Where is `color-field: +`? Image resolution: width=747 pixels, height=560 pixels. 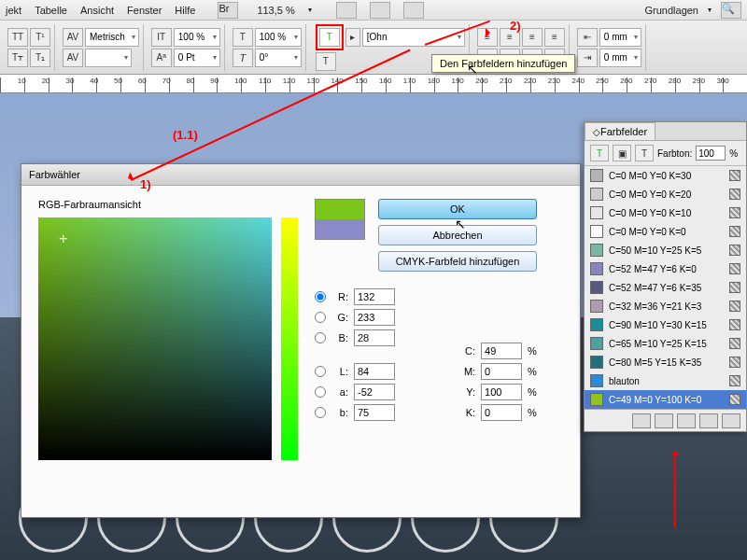
color-field: + is located at coordinates (155, 339).